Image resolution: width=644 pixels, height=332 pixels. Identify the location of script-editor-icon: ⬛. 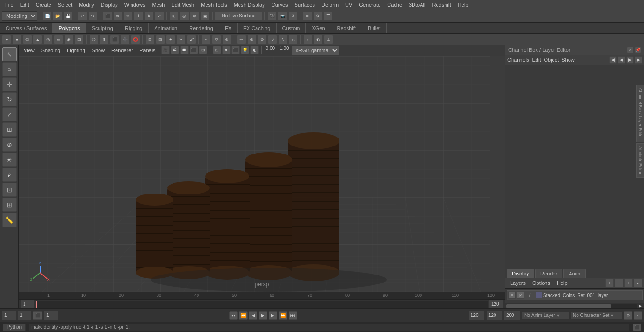
(637, 327).